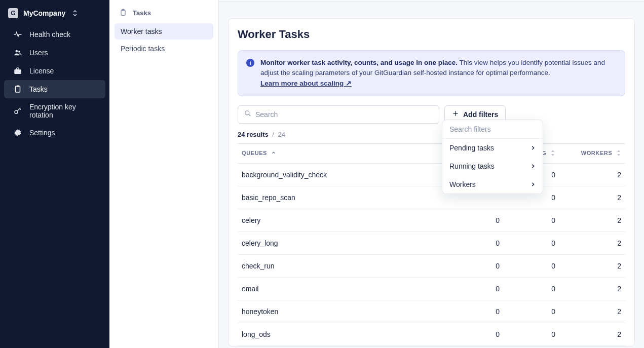 The height and width of the screenshot is (348, 644). What do you see at coordinates (592, 153) in the screenshot?
I see `column-workers: WORKERS` at bounding box center [592, 153].